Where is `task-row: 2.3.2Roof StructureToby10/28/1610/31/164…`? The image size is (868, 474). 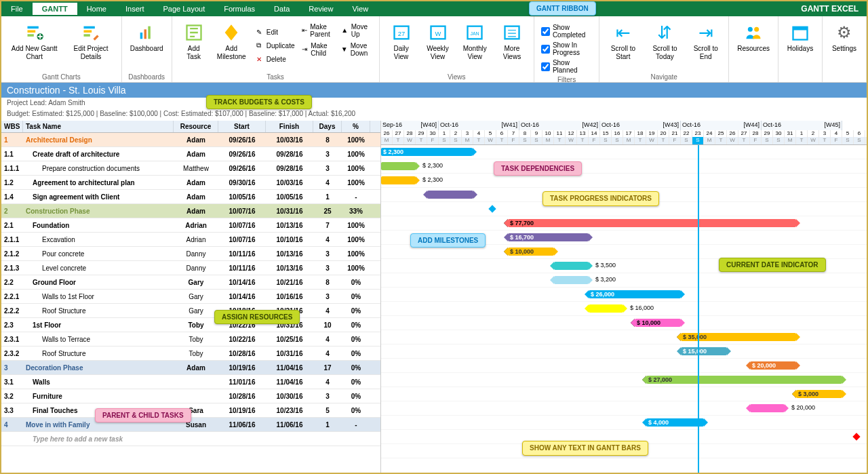
task-row: 2.3.2Roof StructureToby10/28/1610/31/164… is located at coordinates (191, 354).